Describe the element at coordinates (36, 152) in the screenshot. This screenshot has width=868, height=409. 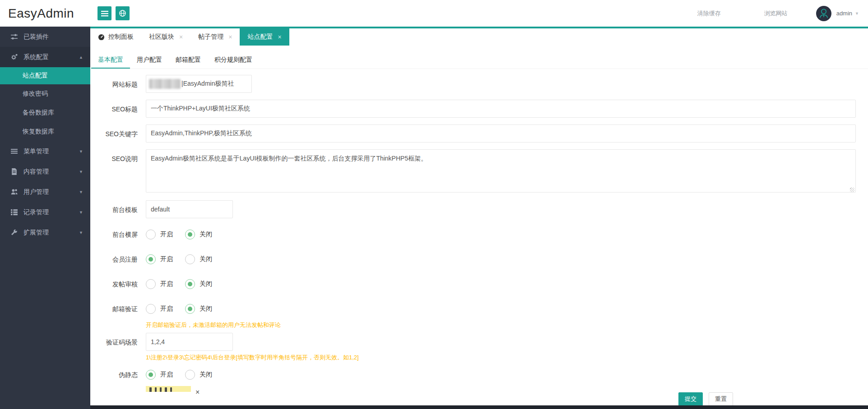
I see `sidebar-item-label: 菜单管理` at that location.